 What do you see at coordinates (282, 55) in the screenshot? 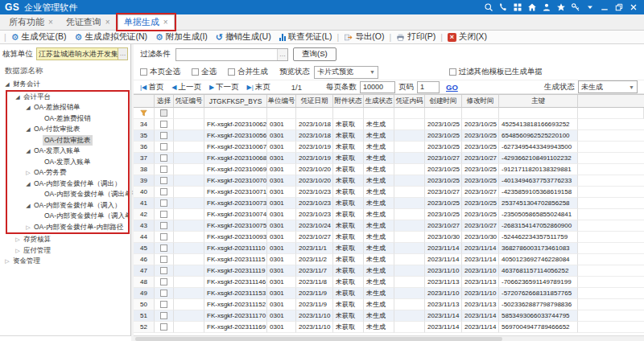
I see `filter-lookup-button: …` at bounding box center [282, 55].